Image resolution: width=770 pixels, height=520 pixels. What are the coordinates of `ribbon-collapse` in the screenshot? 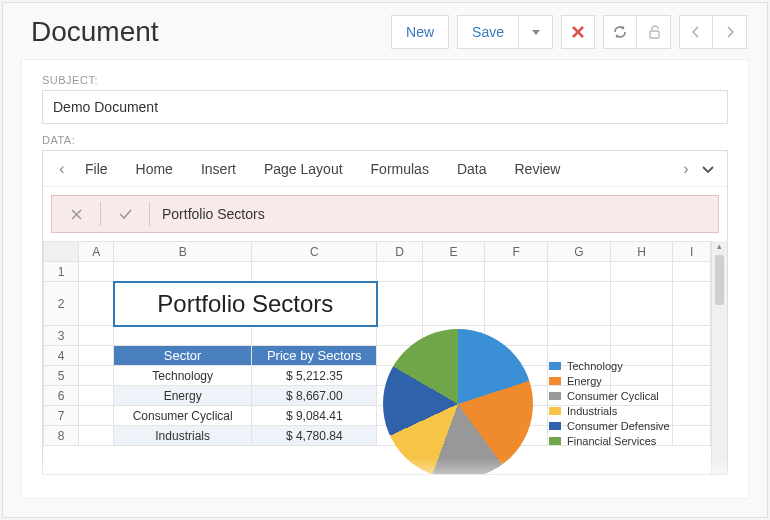 It's located at (708, 169).